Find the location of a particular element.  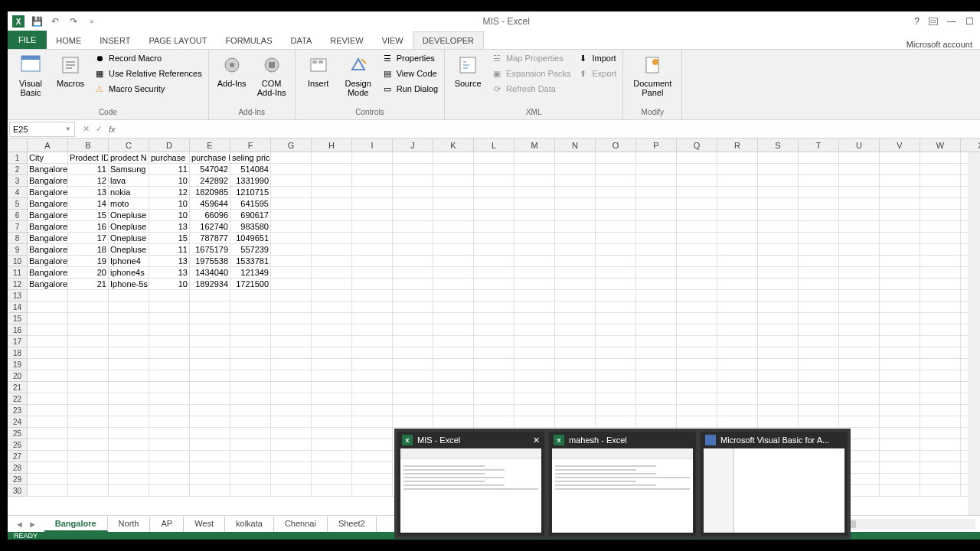

row-header-17: 17 is located at coordinates (17, 341).